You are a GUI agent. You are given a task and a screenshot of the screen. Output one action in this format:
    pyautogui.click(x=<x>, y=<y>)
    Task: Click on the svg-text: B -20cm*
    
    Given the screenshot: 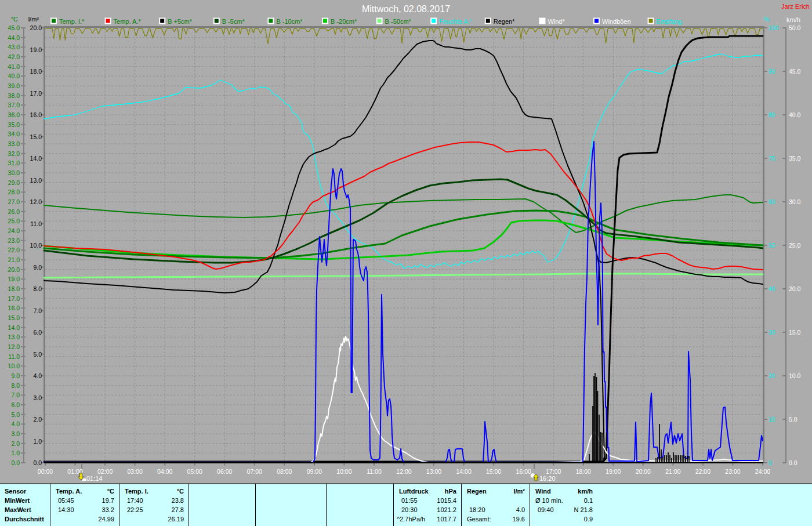 What is the action you would take?
    pyautogui.click(x=344, y=21)
    